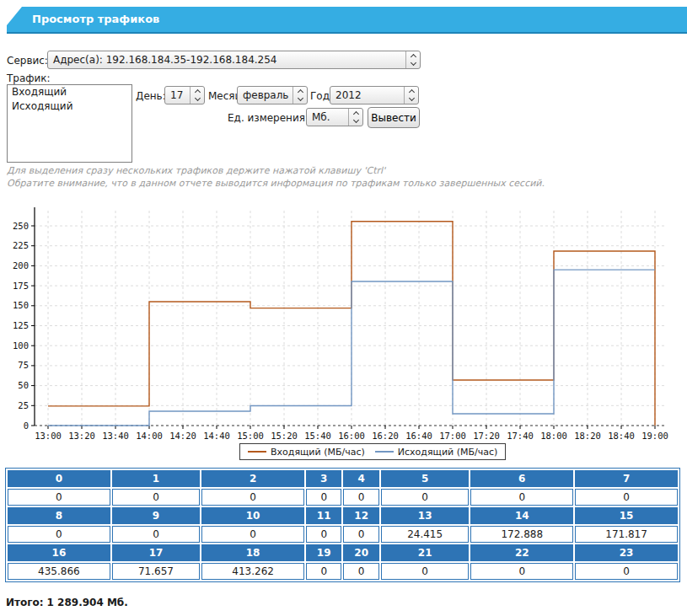 This screenshot has height=616, width=687. Describe the element at coordinates (227, 60) in the screenshot. I see `service-select-value: Адрес(а): 192.168.184.35-192.168.184.254` at that location.